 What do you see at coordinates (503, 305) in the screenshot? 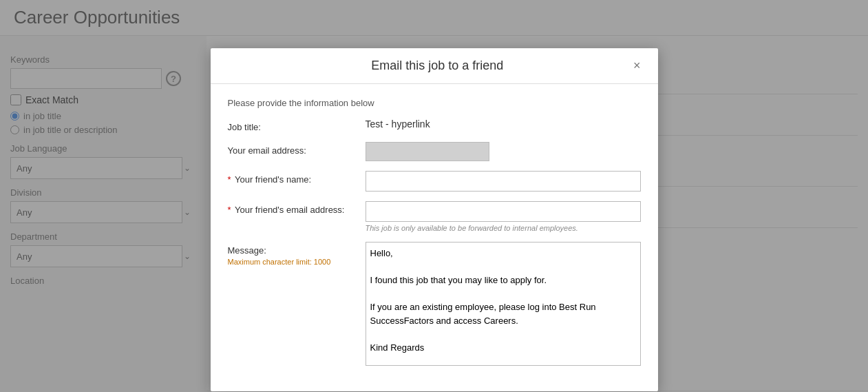
I see `message-value: Hello, I found this job that you may lik…` at bounding box center [503, 305].